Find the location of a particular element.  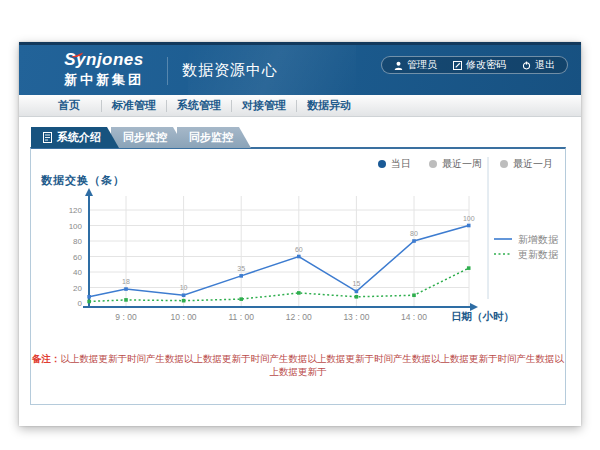

change-password-button: 修改密码 is located at coordinates (480, 65).